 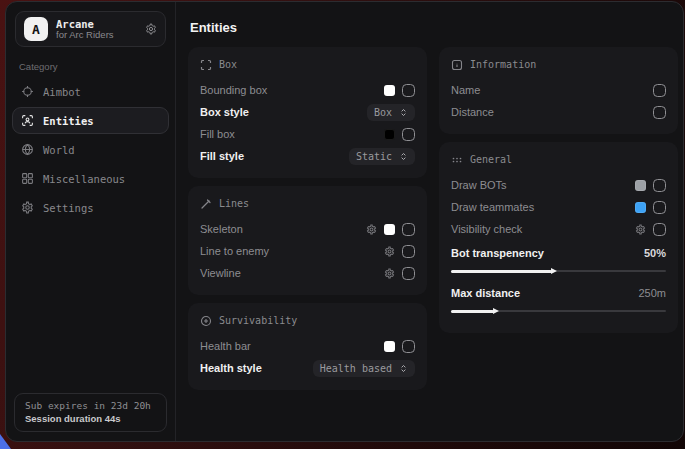 I want to click on setting-row-health-style: Health style Health based, so click(x=308, y=368).